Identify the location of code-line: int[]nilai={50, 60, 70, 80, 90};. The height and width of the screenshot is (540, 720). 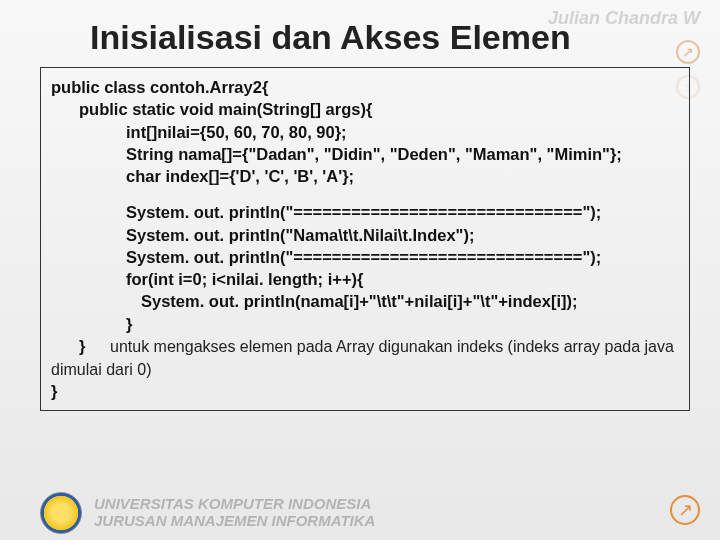
(365, 132).